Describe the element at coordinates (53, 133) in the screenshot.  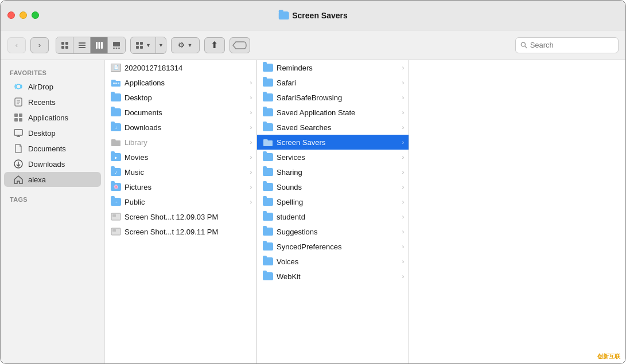
I see `sidebar-item-desktop: Desktop` at that location.